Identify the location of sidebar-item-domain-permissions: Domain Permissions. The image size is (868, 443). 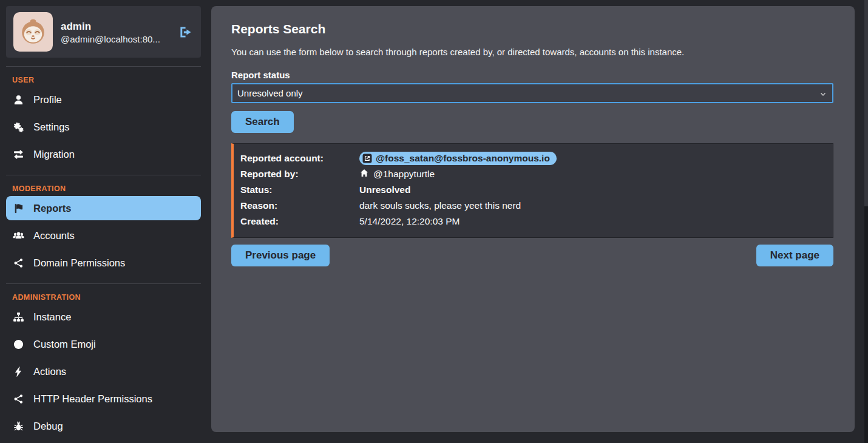
(103, 263).